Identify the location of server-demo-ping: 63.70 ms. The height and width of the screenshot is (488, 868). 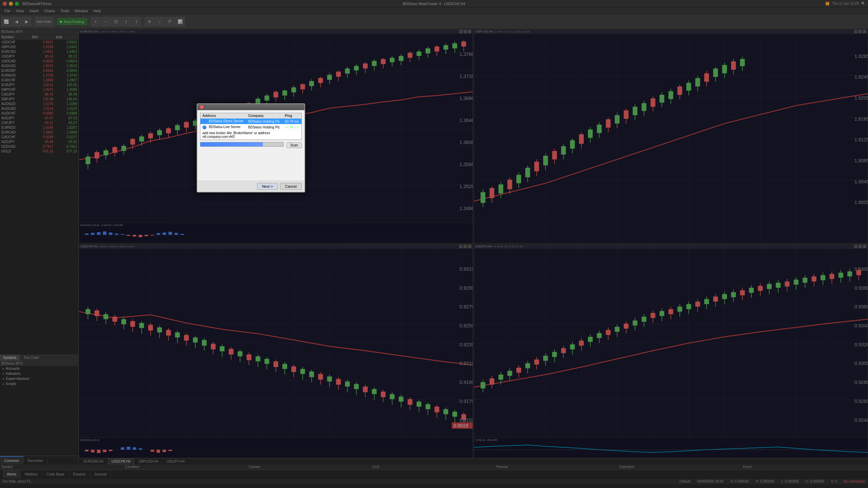
(292, 121).